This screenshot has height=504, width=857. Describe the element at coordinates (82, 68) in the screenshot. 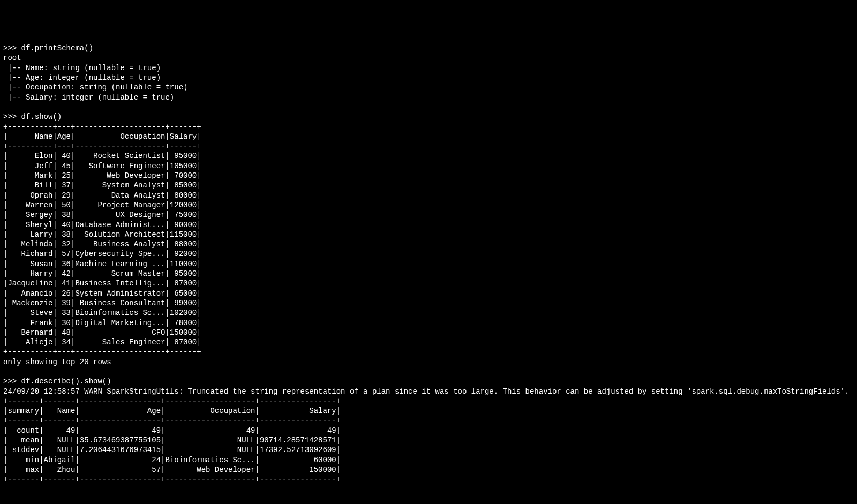

I see `schema-field: |-- Name: string (nullable = true)` at that location.